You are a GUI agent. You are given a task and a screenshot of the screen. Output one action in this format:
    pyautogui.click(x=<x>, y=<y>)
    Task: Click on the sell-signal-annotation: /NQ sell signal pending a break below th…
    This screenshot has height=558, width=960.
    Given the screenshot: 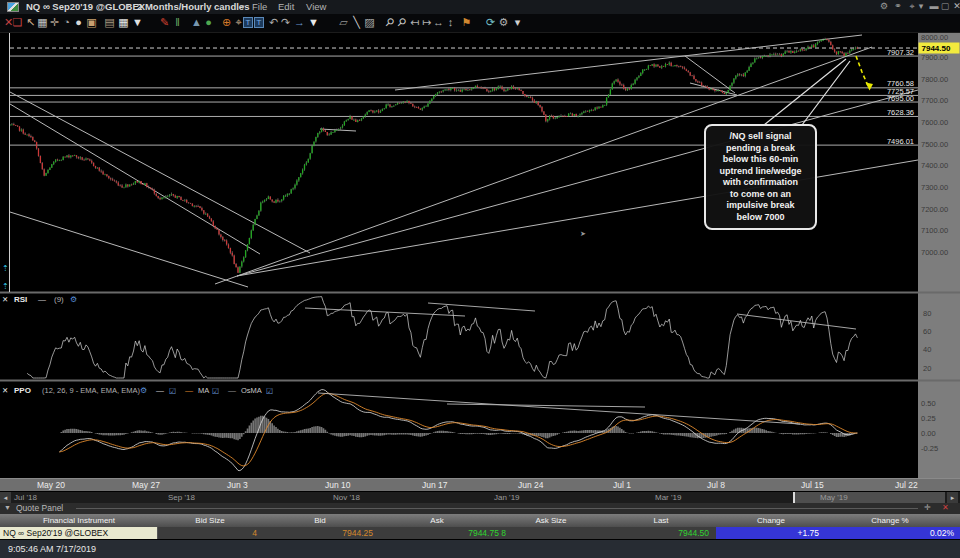 What is the action you would take?
    pyautogui.click(x=760, y=177)
    